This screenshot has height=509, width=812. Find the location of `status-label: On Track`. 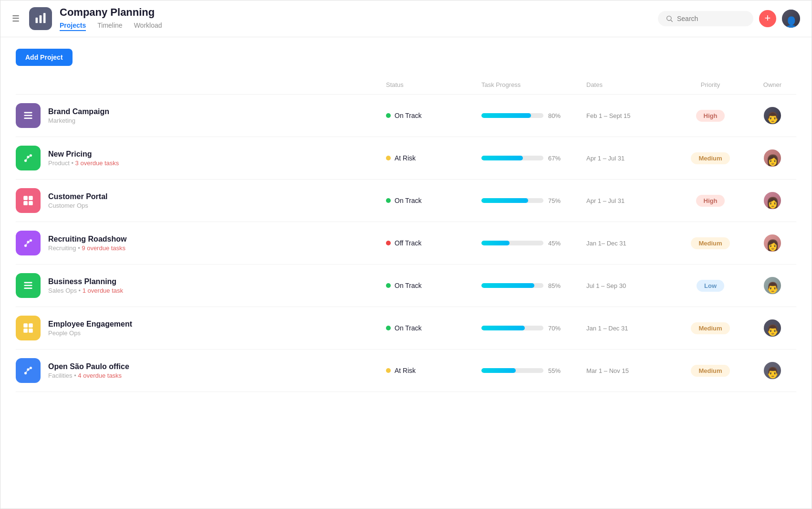

status-label: On Track is located at coordinates (408, 201).